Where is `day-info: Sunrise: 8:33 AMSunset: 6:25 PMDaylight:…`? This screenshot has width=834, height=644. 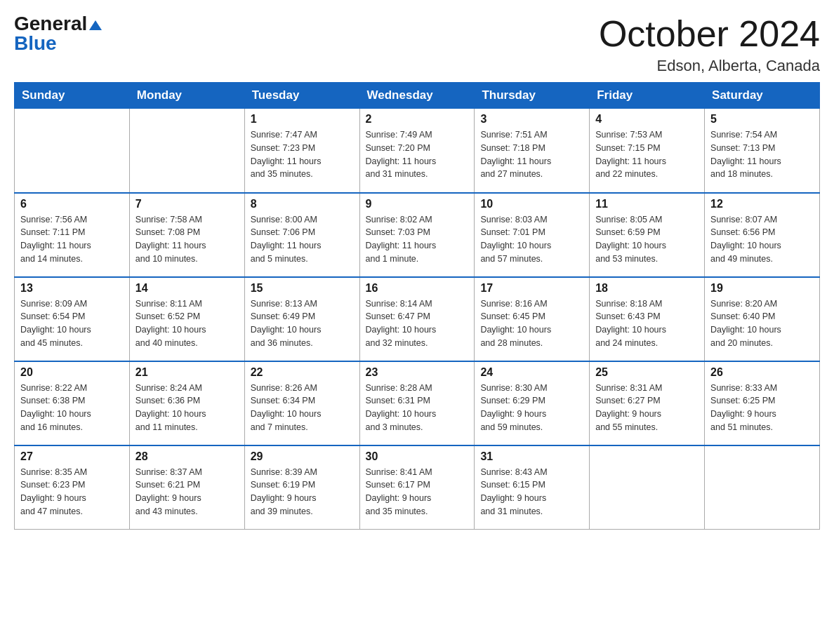 day-info: Sunrise: 8:33 AMSunset: 6:25 PMDaylight:… is located at coordinates (762, 408).